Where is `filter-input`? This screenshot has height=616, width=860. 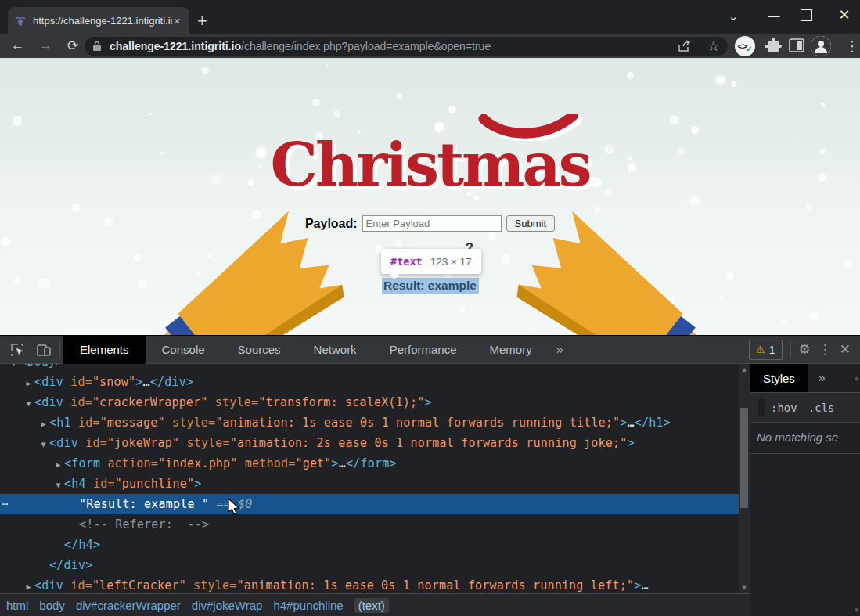
filter-input is located at coordinates (761, 408).